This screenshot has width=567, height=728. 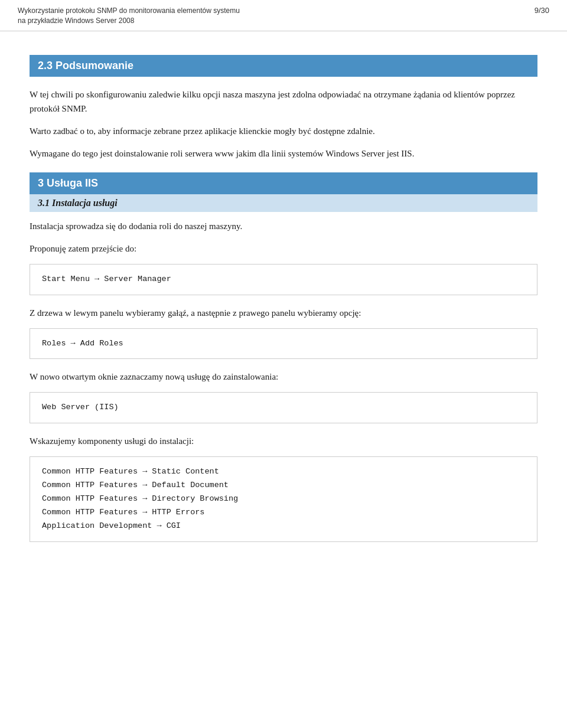 I want to click on code-text-2: Roles → Add Roles, so click(x=83, y=344).